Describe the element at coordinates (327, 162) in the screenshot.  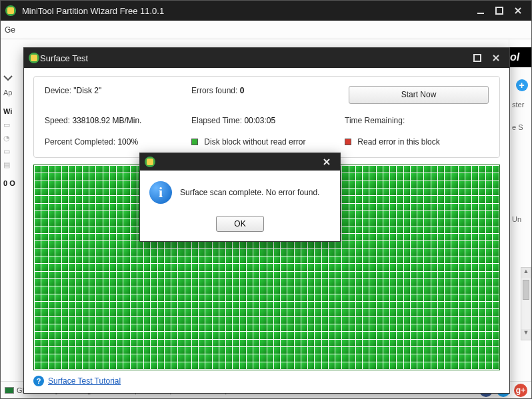
I see `alert-close-button` at that location.